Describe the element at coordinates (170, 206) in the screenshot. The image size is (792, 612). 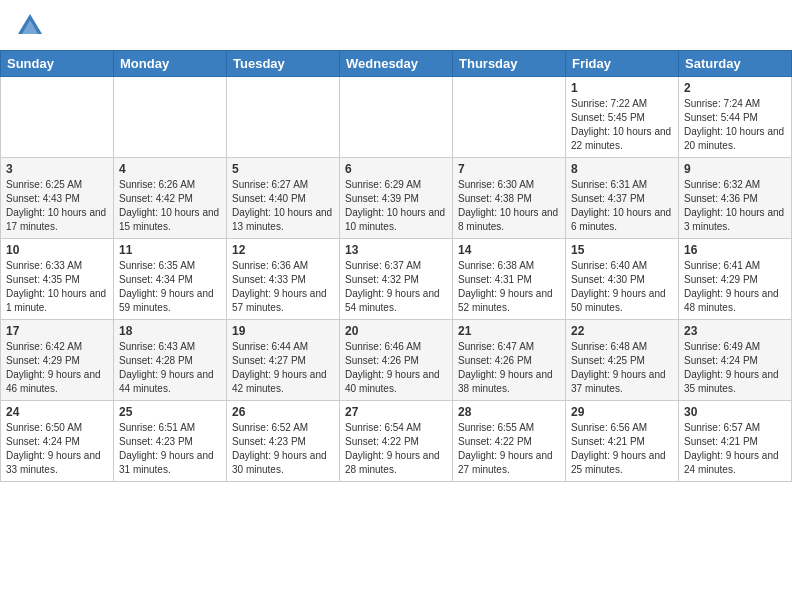
I see `day-info: Sunrise: 6:26 AM Sunset: 4:42 PM Dayligh…` at that location.